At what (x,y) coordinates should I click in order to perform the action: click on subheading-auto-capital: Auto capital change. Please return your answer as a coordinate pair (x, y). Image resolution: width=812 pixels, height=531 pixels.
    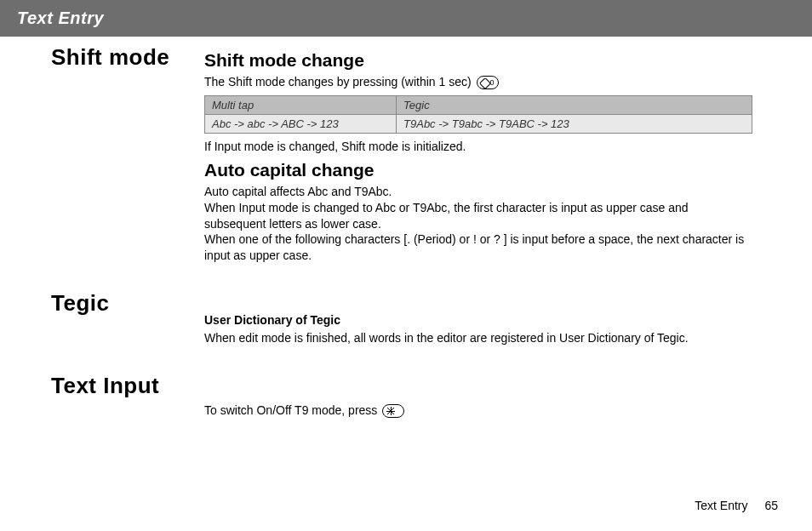
    Looking at the image, I should click on (478, 170).